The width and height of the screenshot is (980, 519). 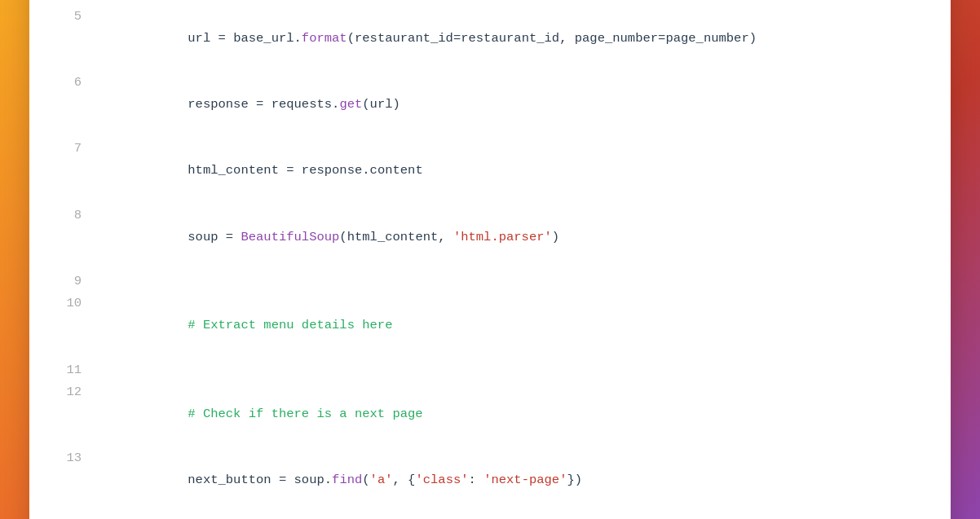 What do you see at coordinates (503, 517) in the screenshot?
I see `code-content: if not next_button:` at bounding box center [503, 517].